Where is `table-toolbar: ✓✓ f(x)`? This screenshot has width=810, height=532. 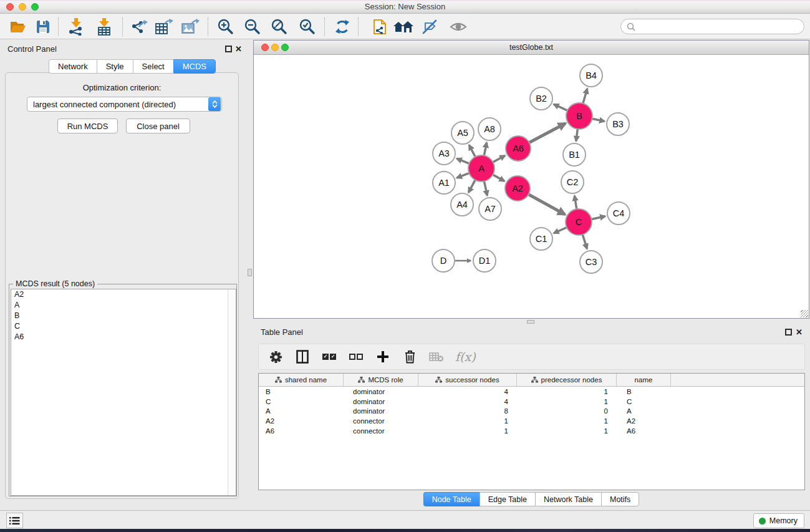
table-toolbar: ✓✓ f(x) is located at coordinates (531, 357).